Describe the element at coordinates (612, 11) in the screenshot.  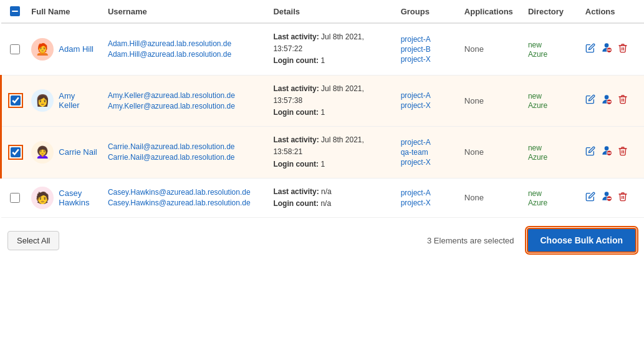
I see `col-header-actions: Actions` at that location.